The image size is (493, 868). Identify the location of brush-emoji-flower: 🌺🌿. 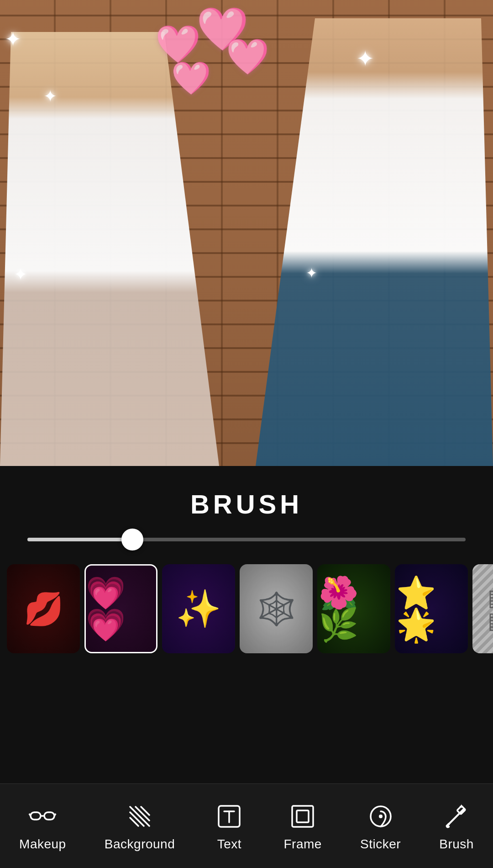
(354, 609).